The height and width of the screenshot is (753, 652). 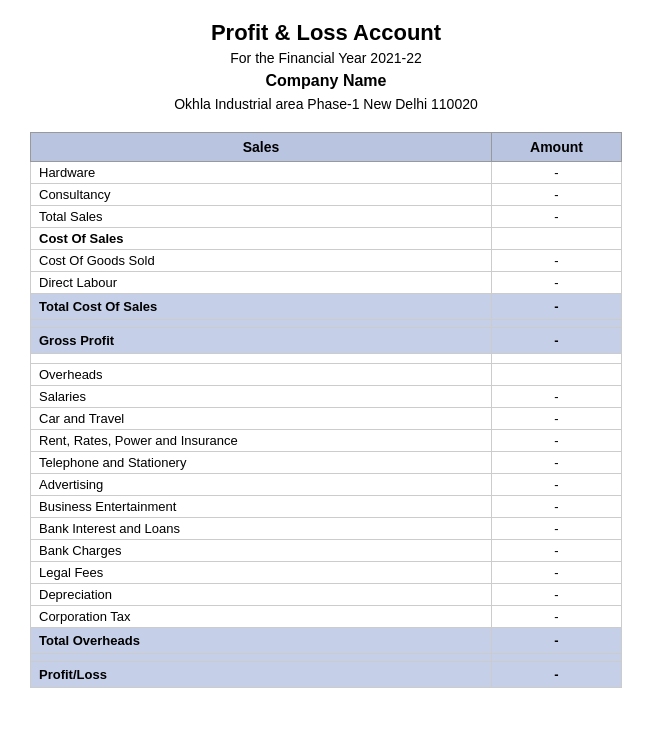 What do you see at coordinates (262, 195) in the screenshot?
I see `row-label: Consultancy` at bounding box center [262, 195].